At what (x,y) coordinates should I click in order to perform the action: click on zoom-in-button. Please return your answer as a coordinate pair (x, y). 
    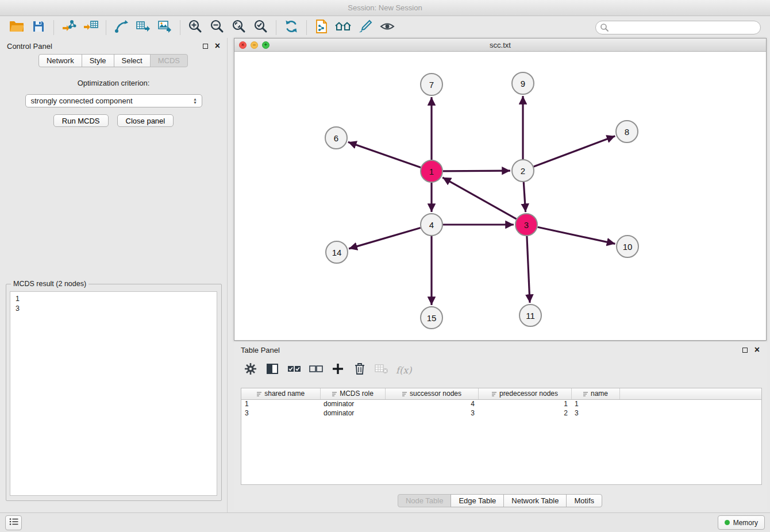
    Looking at the image, I should click on (195, 28).